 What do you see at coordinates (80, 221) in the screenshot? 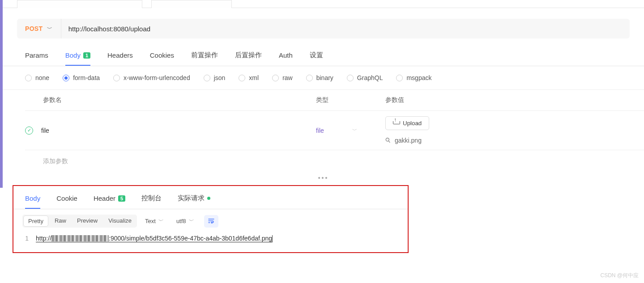
I see `view-mode-group: Pretty Raw Preview Visualize` at bounding box center [80, 221].